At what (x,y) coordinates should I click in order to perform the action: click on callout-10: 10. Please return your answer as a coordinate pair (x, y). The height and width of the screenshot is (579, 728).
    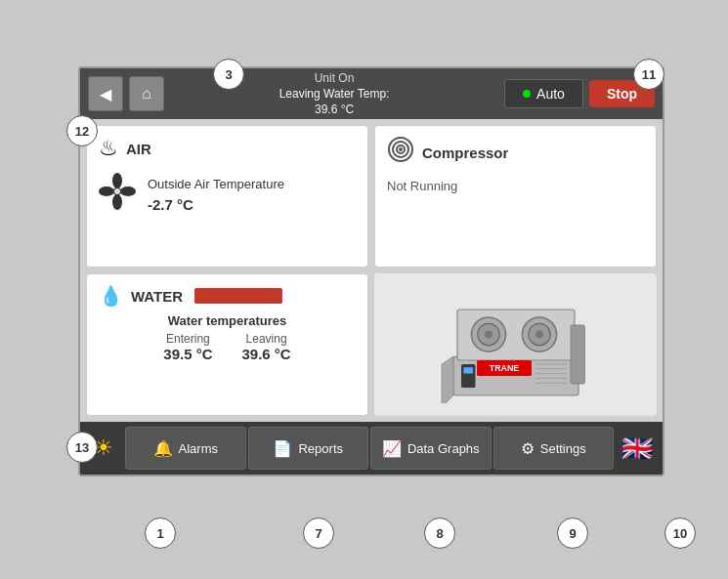
    Looking at the image, I should click on (680, 533).